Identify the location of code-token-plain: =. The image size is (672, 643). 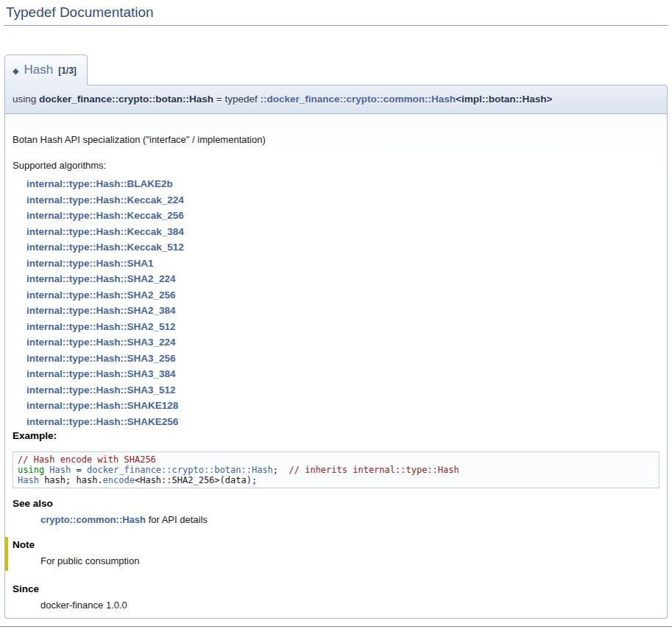
(79, 470).